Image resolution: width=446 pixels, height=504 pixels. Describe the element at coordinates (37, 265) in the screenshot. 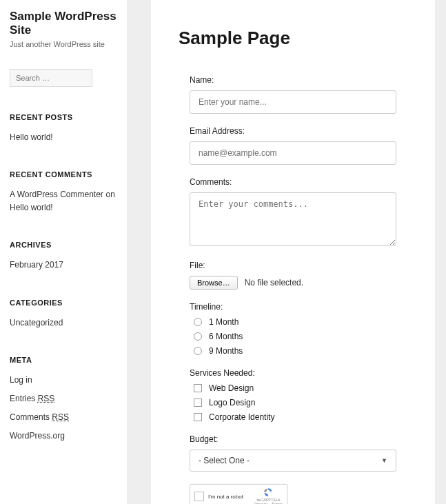

I see `archive-link: February 2017` at that location.